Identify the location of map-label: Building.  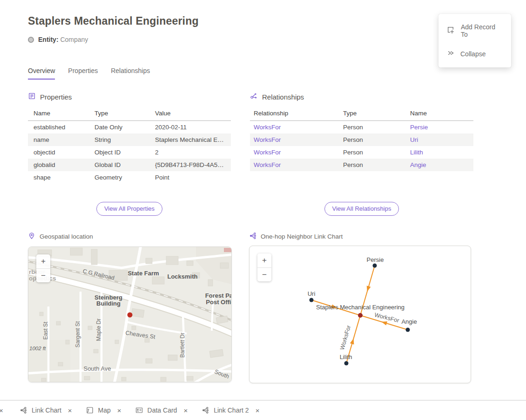
(108, 303).